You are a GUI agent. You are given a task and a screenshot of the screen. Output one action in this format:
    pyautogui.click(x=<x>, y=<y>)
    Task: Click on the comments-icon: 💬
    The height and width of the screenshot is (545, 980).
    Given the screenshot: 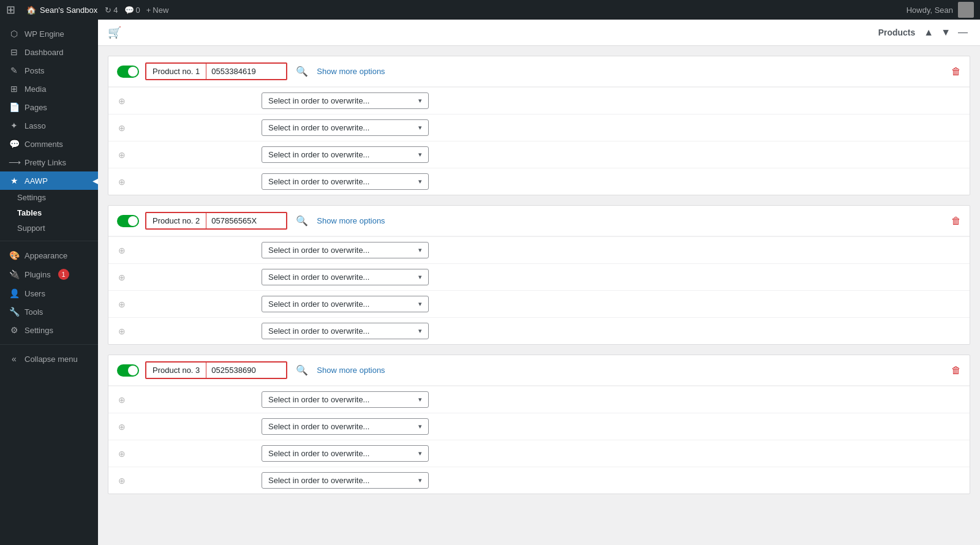 What is the action you would take?
    pyautogui.click(x=14, y=144)
    